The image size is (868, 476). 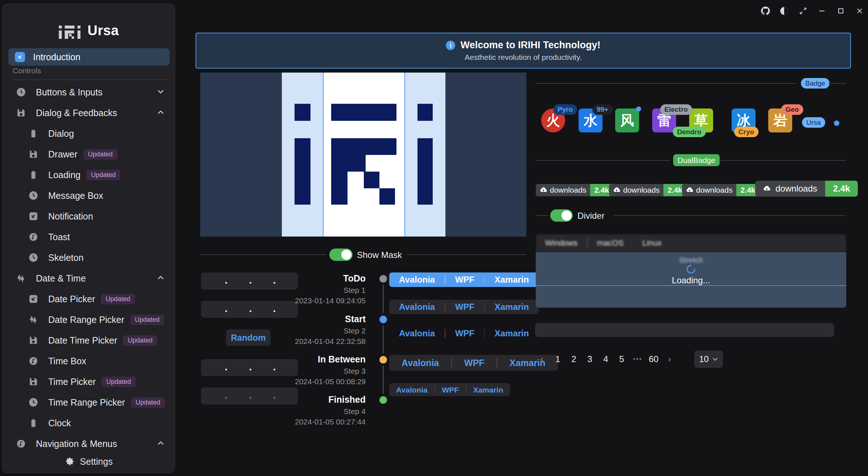 What do you see at coordinates (72, 299) in the screenshot?
I see `sidebar-item-label: Date Picker` at bounding box center [72, 299].